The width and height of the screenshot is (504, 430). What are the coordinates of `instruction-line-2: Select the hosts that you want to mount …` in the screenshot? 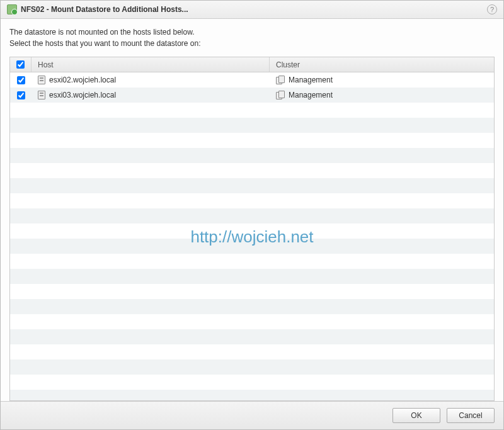 It's located at (252, 43).